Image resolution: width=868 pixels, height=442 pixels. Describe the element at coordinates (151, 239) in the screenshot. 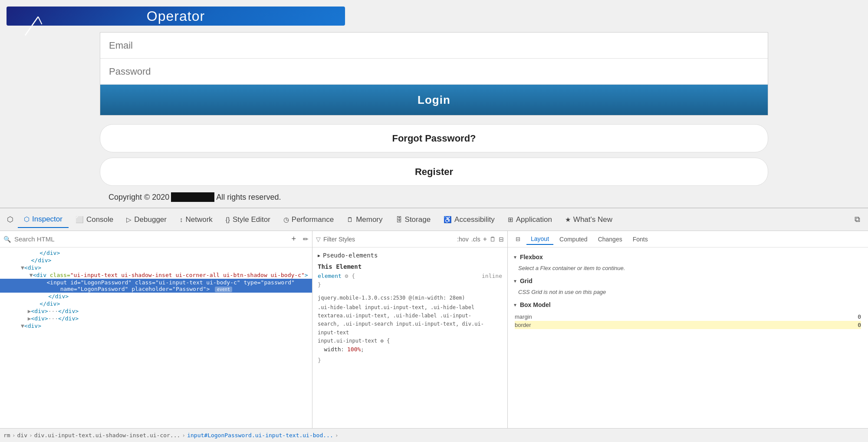

I see `search-html-input` at that location.